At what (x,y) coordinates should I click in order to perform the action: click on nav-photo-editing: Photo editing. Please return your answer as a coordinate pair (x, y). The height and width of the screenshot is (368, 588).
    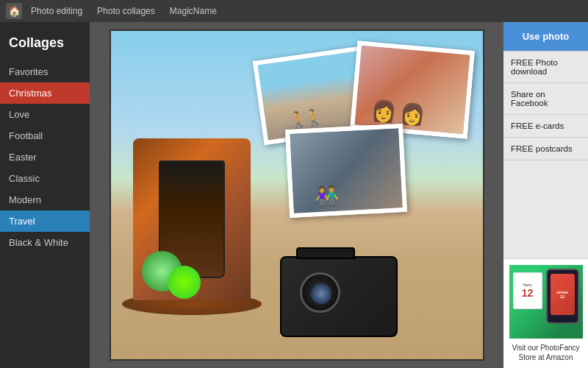
    Looking at the image, I should click on (57, 11).